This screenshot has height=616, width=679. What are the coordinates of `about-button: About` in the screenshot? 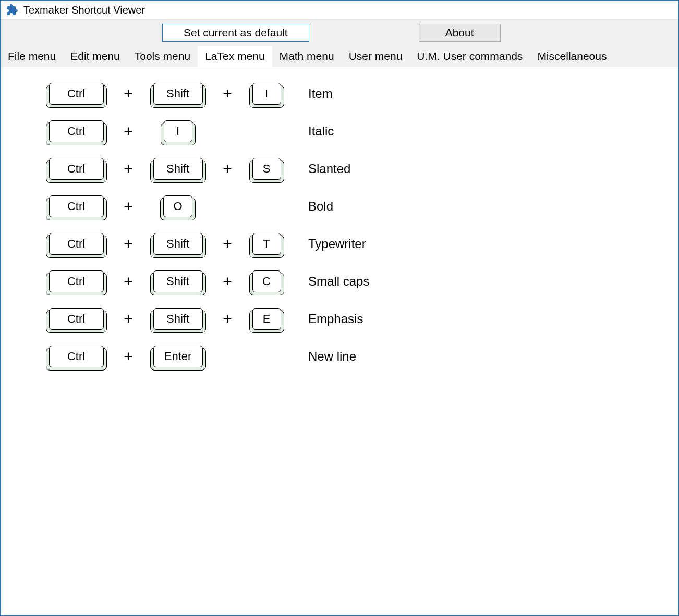 It's located at (460, 33).